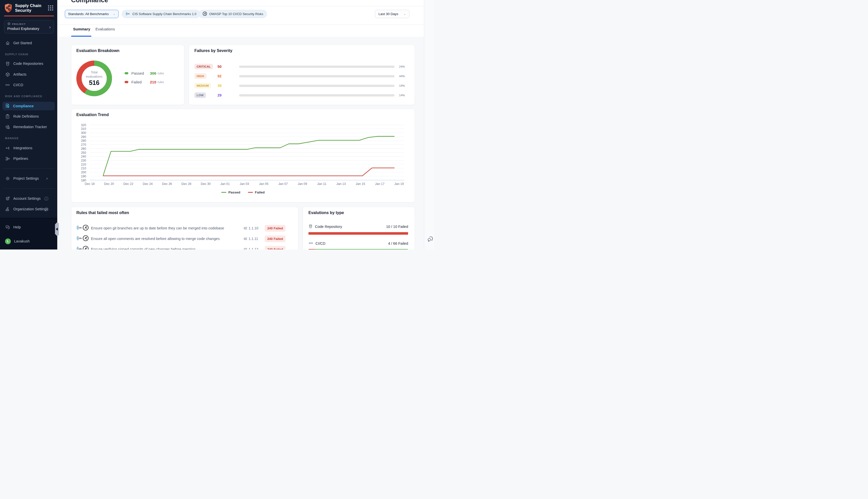  I want to click on apps-grid-icon, so click(51, 8).